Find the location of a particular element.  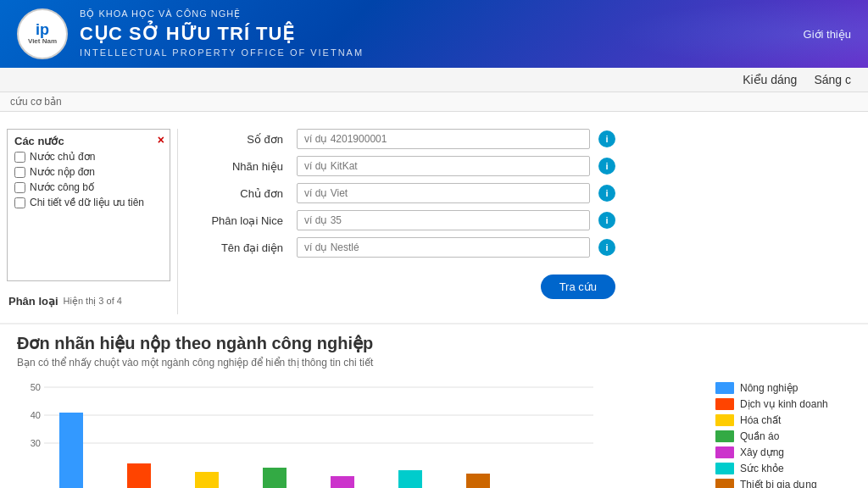

legend-label-thiet-bi: Thiết bị gia dụng is located at coordinates (778, 483).